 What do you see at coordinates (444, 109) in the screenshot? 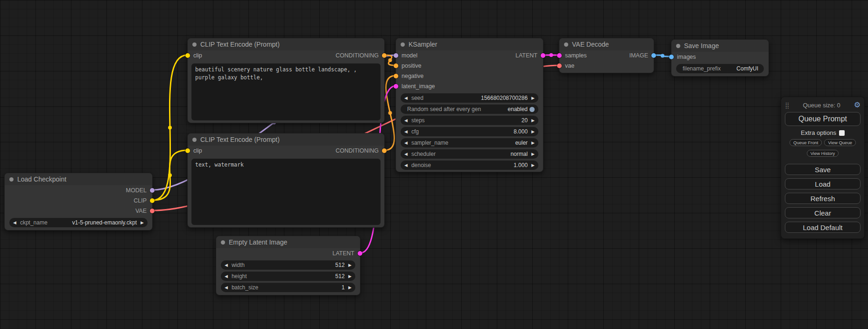
I see `widget-label: Random seed after every gen` at bounding box center [444, 109].